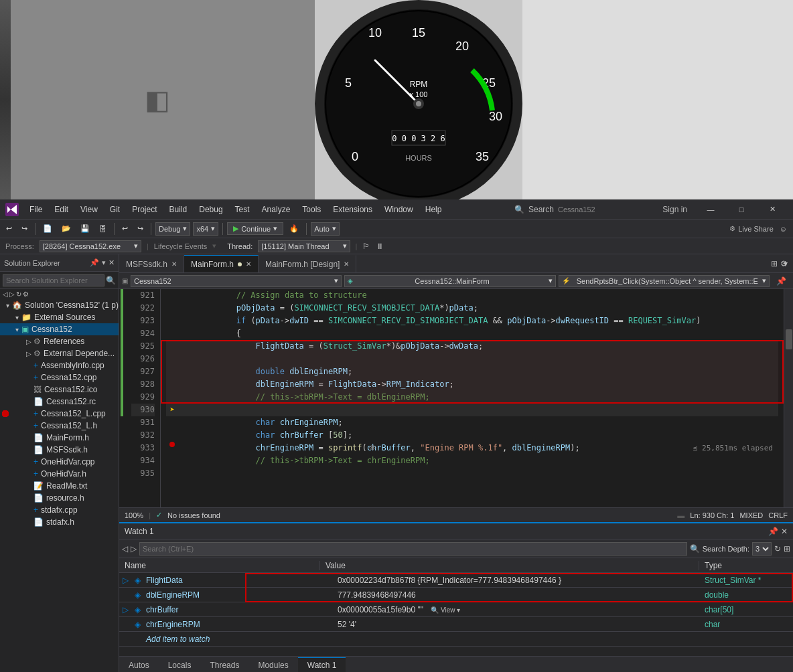 This screenshot has width=793, height=672. I want to click on sidebar-search-icon: 🔍, so click(111, 280).